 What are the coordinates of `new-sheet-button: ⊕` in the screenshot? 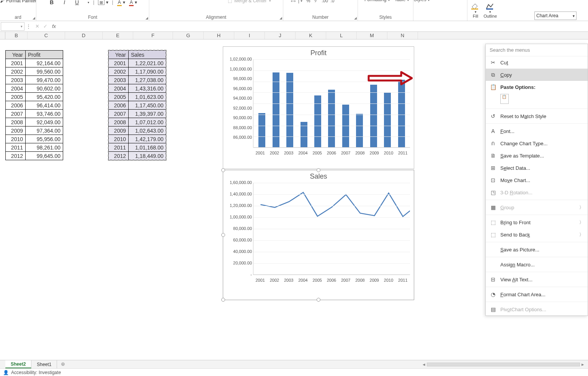 It's located at (63, 364).